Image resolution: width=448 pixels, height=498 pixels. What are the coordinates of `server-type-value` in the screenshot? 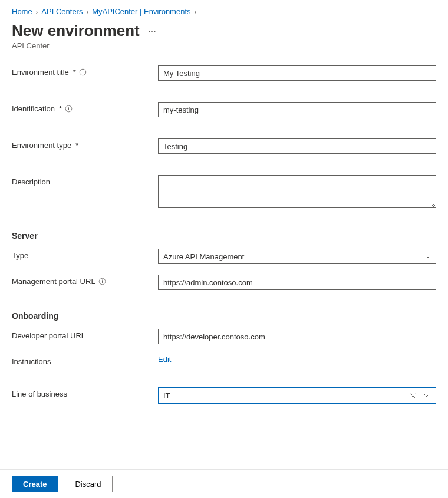 It's located at (297, 256).